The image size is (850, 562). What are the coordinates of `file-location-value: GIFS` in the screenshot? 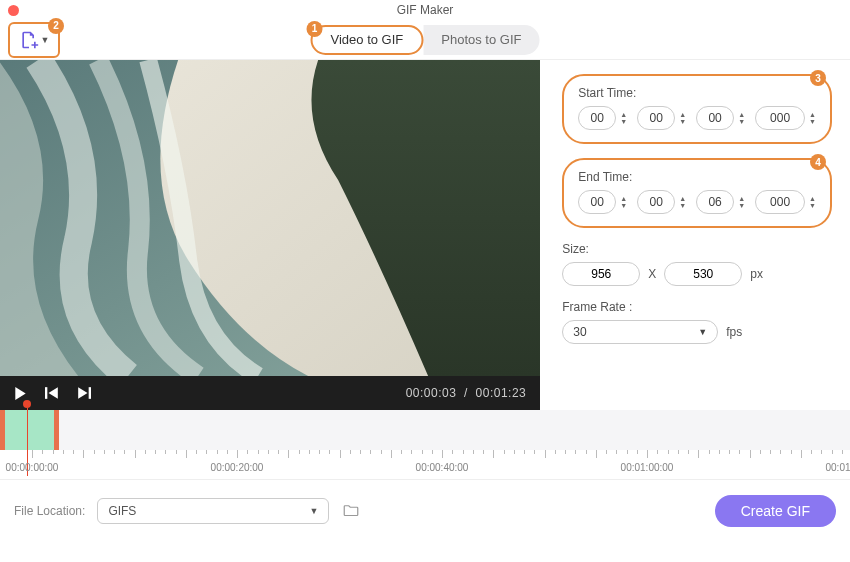 It's located at (122, 511).